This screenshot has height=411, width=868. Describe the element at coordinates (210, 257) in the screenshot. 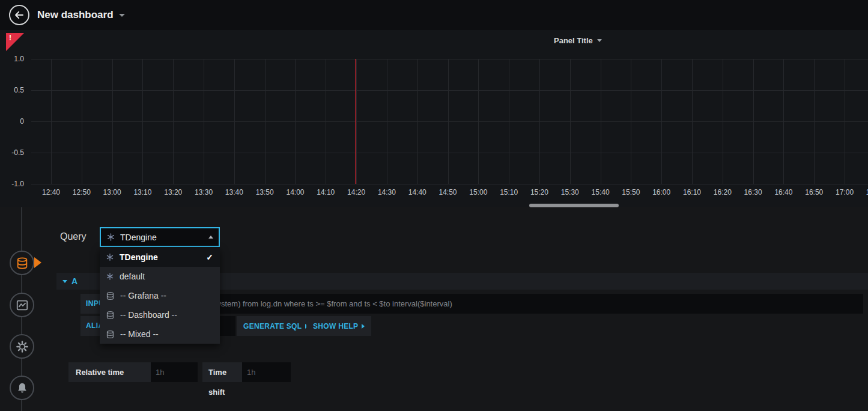

I see `check-icon: ✓` at that location.